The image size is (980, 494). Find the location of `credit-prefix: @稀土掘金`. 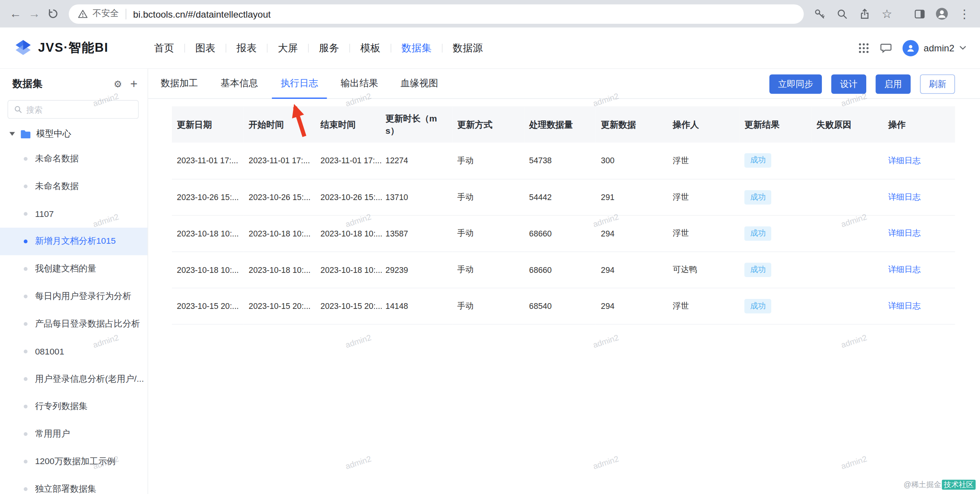

credit-prefix: @稀土掘金 is located at coordinates (923, 484).